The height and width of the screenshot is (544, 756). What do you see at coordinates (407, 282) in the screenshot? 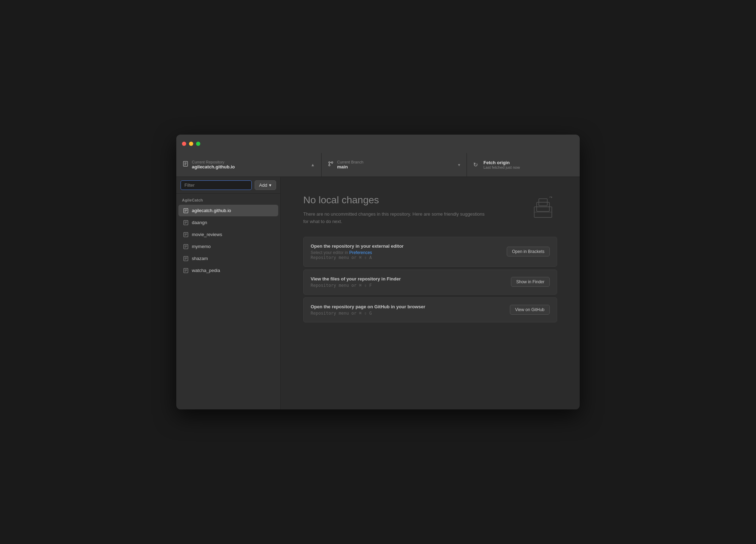
I see `action-card-text: View the files of your repository in Fin…` at bounding box center [407, 282].